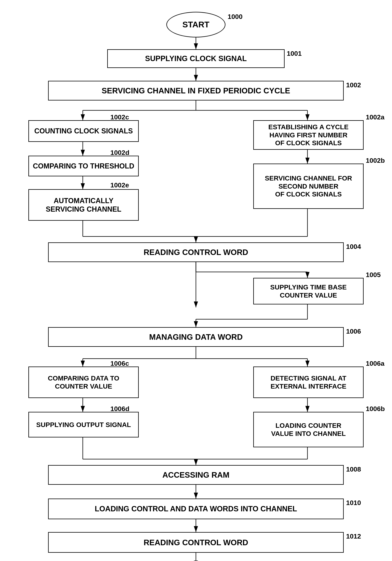 The width and height of the screenshot is (392, 561). Describe the element at coordinates (196, 24) in the screenshot. I see `start-node: START` at that location.